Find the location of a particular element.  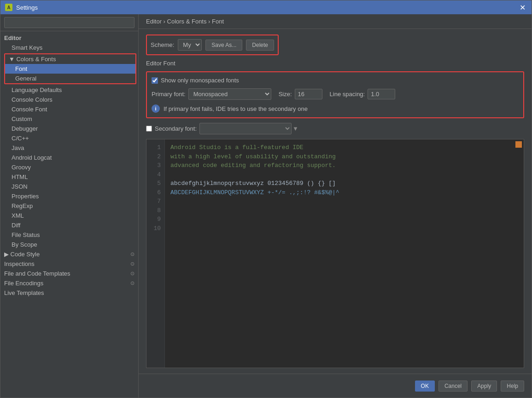

sidebar-item-code-style-label: ▶ Code Style is located at coordinates (67, 254).